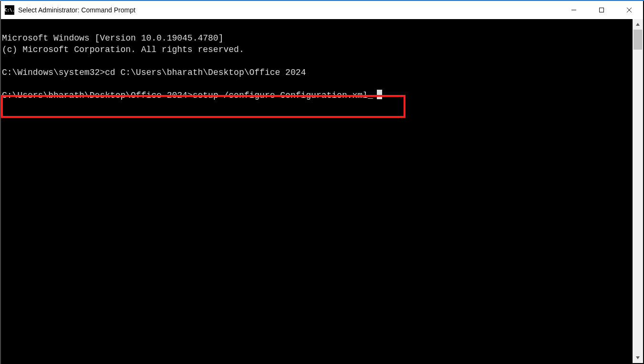  What do you see at coordinates (97, 95) in the screenshot?
I see `prompt-path-2: C:\Users\bharath\Desktop\Office 2024>` at bounding box center [97, 95].